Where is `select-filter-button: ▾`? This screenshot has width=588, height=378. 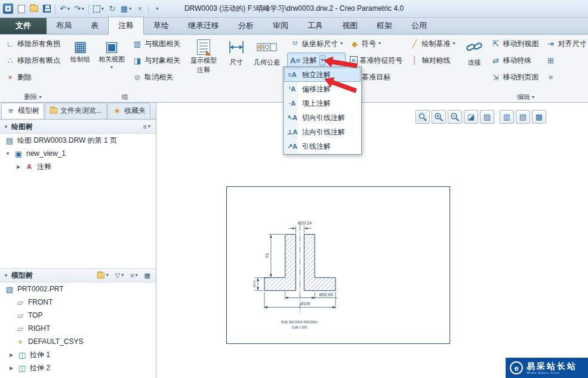 select-filter-button: ▾ is located at coordinates (98, 9).